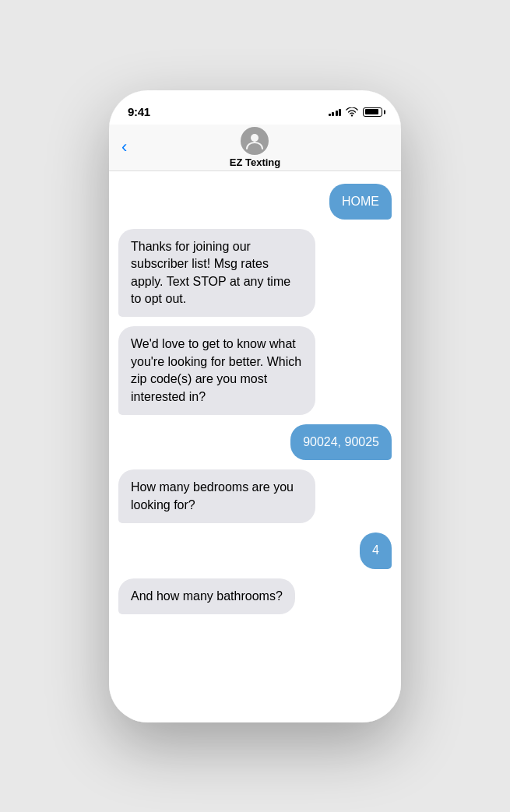  What do you see at coordinates (125, 147) in the screenshot?
I see `back-button: ‹` at bounding box center [125, 147].